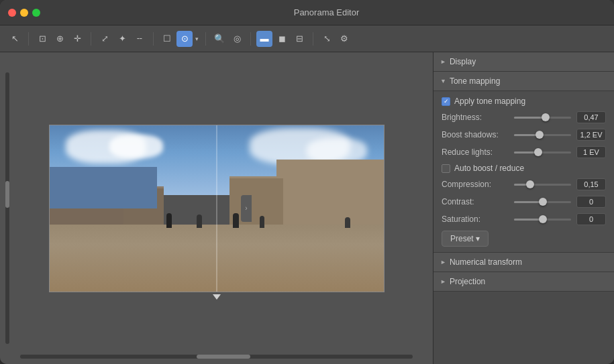 The image size is (614, 364). What do you see at coordinates (15, 39) in the screenshot?
I see `cursor-icon: ↖` at bounding box center [15, 39].